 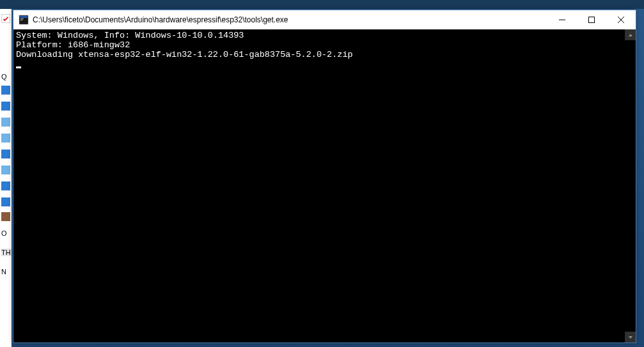 I want to click on app-icon, so click(x=24, y=20).